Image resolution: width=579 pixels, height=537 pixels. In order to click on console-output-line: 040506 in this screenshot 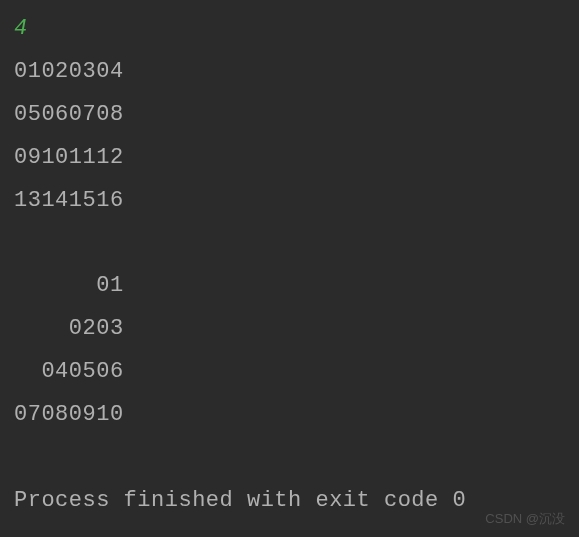, I will do `click(290, 372)`.